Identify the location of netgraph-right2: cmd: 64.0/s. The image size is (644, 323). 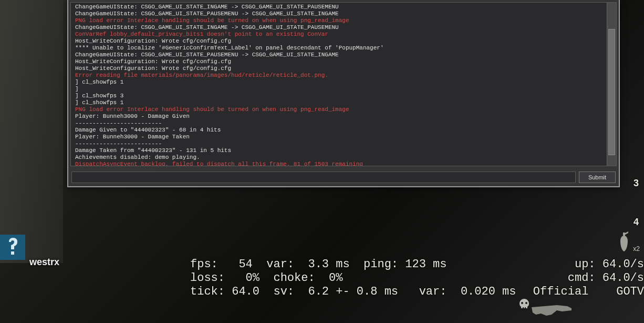
(606, 278).